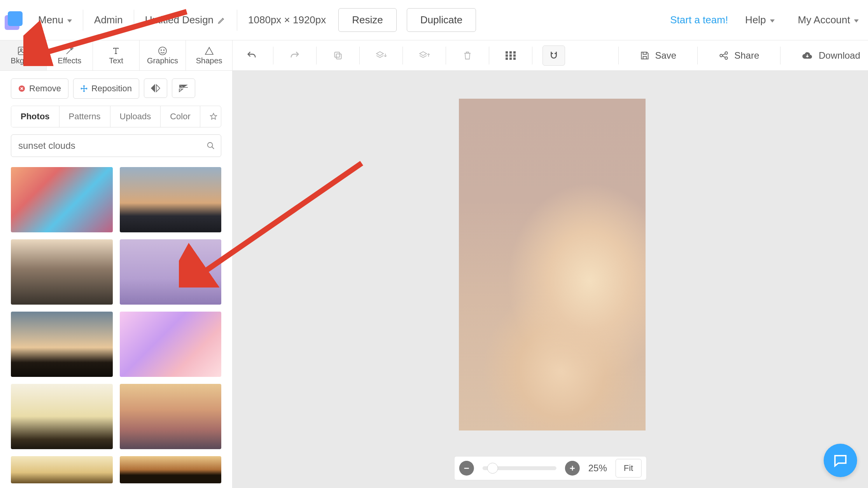  I want to click on tab-background: Bkgrnd, so click(23, 55).